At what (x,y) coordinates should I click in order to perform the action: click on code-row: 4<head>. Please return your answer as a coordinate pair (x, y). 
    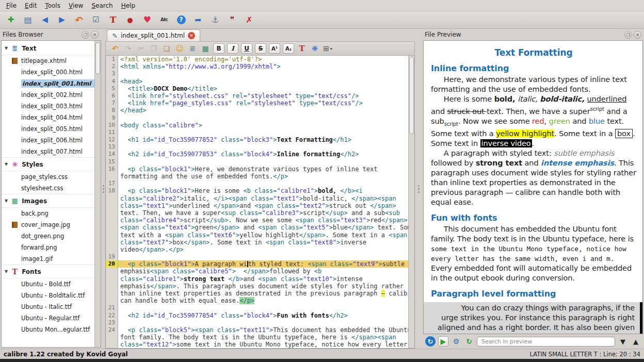
    Looking at the image, I should click on (257, 81).